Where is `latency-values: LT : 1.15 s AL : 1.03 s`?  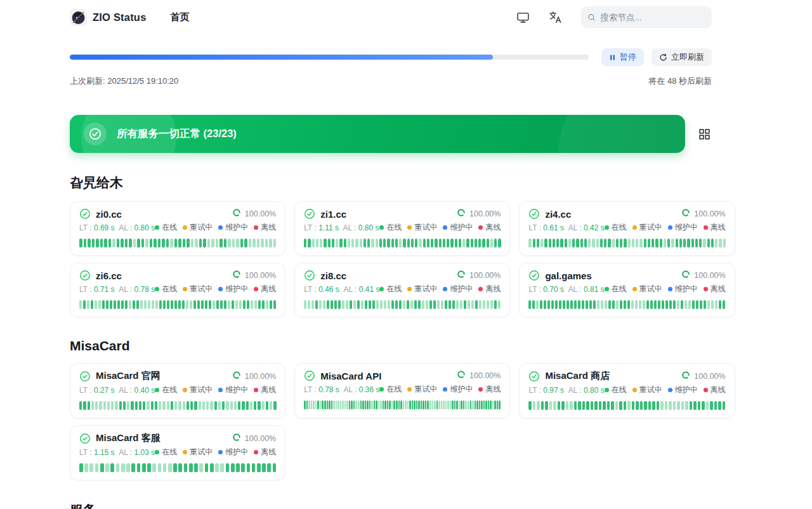
latency-values: LT : 1.15 s AL : 1.03 s is located at coordinates (117, 453).